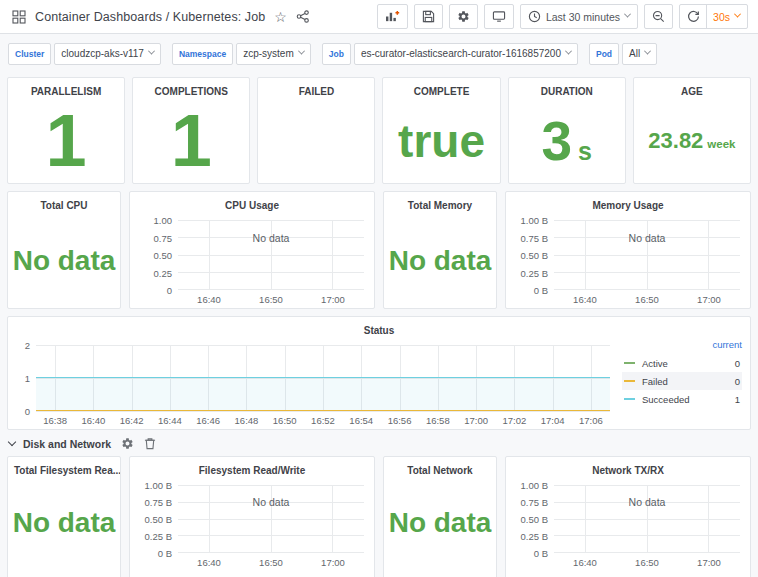 This screenshot has height=577, width=758. What do you see at coordinates (626, 262) in the screenshot?
I see `memory-usage-chart: 1.00 B 0.75 B 0.50 B 0.25 B 0 B 16:40 16…` at bounding box center [626, 262].